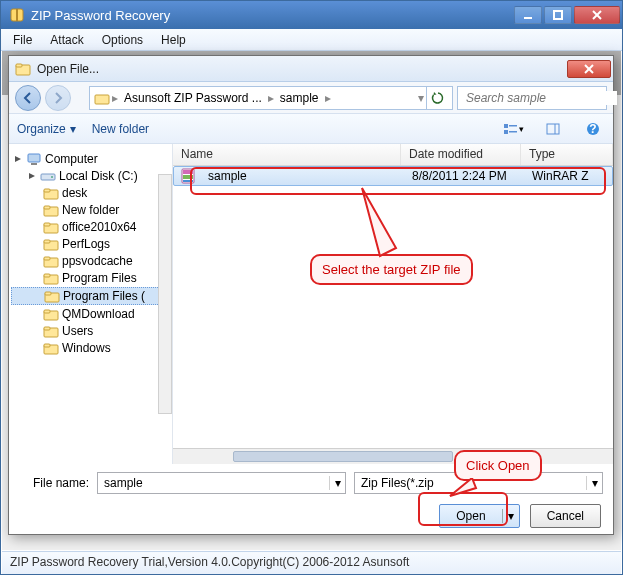  Describe the element at coordinates (120, 129) in the screenshot. I see `new-folder-button: New folder` at that location.